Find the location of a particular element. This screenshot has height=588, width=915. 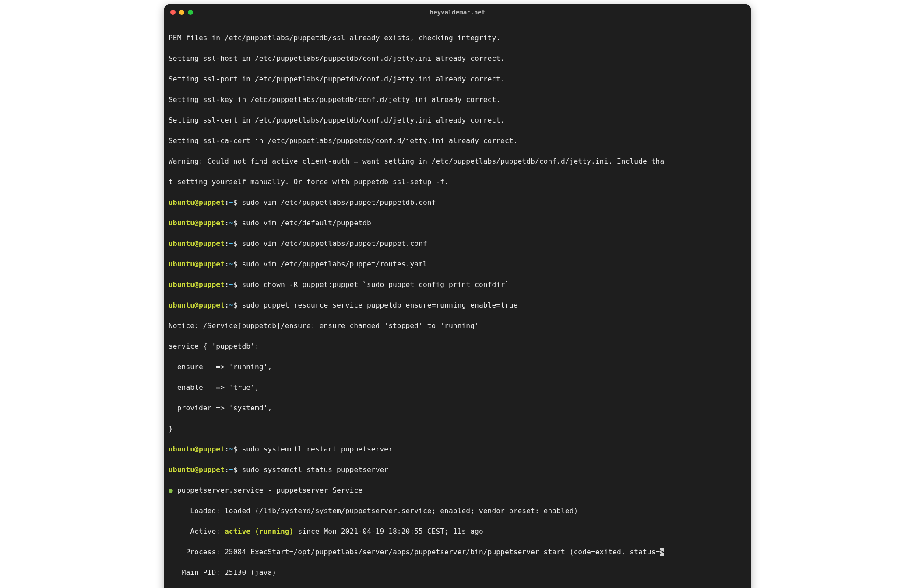

output-line: enable => 'true', is located at coordinates (458, 388).